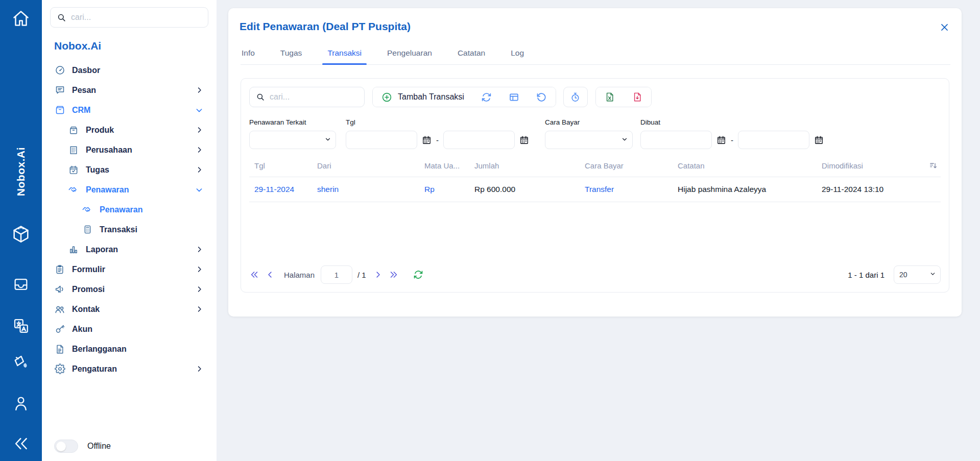 Image resolution: width=980 pixels, height=461 pixels. I want to click on row-dimodifikasi: 29-11-2024 13:10, so click(869, 189).